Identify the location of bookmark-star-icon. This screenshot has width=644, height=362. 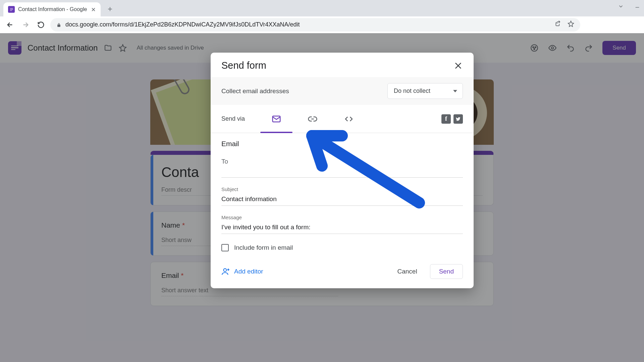
(571, 25).